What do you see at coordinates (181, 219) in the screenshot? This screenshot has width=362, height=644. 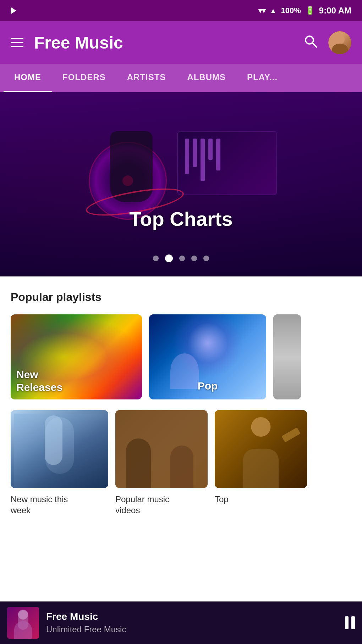 I see `hero-title: Top Charts` at bounding box center [181, 219].